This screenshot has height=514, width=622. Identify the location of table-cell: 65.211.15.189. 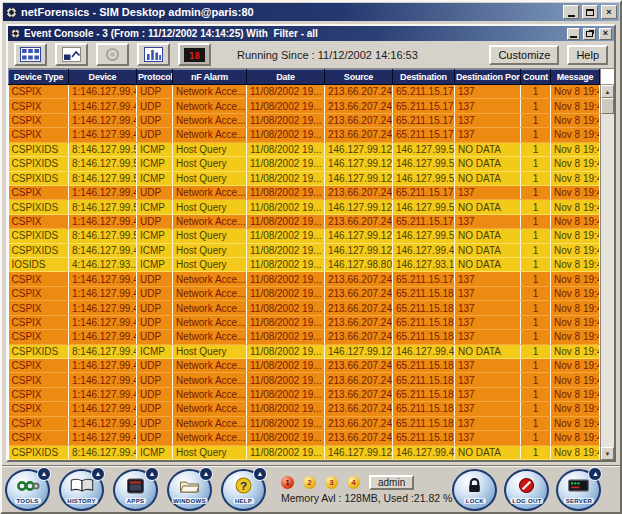
(424, 438).